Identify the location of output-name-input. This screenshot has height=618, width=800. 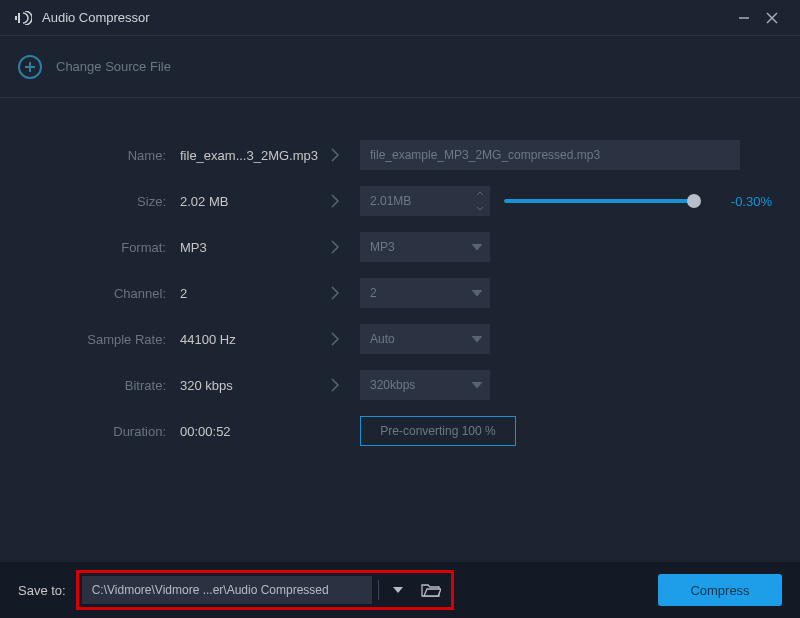
(550, 155).